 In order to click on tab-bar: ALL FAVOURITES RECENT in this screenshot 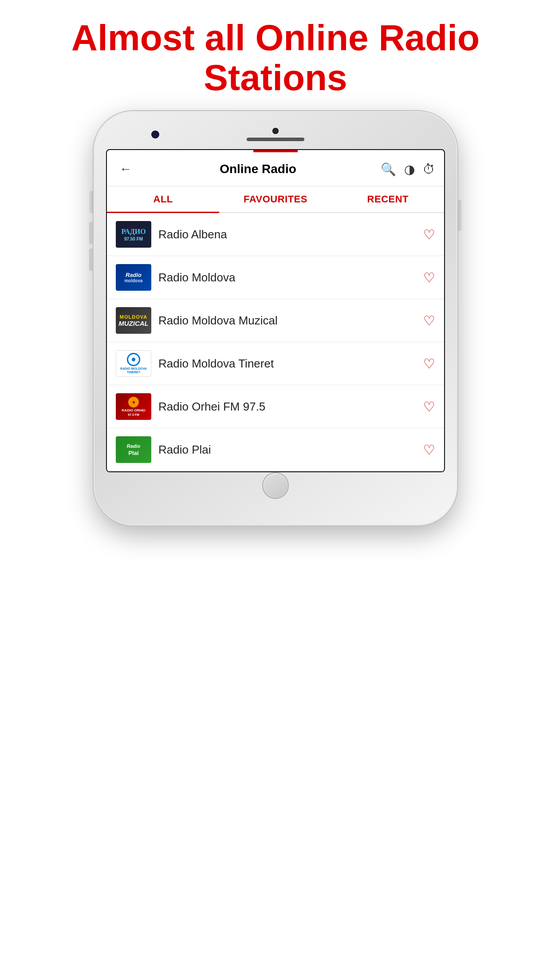, I will do `click(276, 200)`.